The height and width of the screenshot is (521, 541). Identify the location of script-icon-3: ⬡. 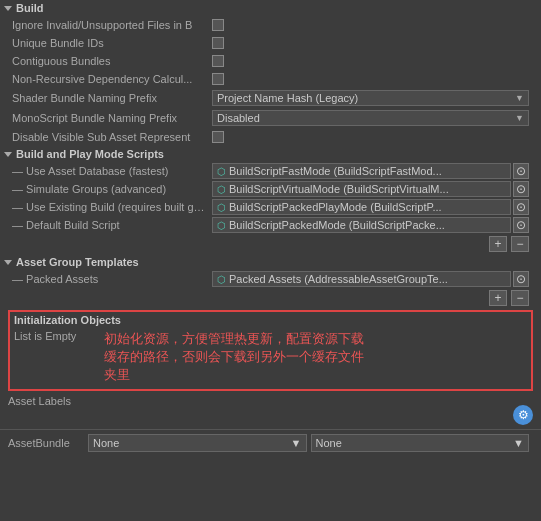
(222, 226).